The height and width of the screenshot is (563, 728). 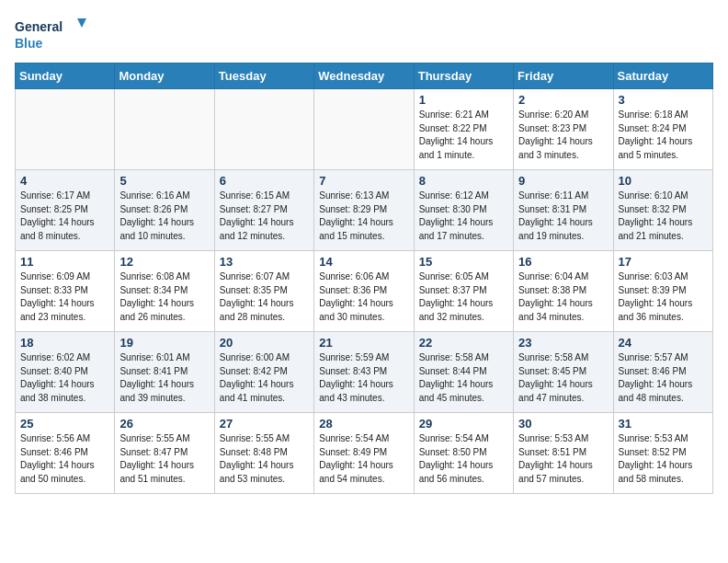 What do you see at coordinates (664, 216) in the screenshot?
I see `day-info: Sunrise: 6:10 AM Sunset: 8:32 PM Dayligh…` at bounding box center [664, 216].